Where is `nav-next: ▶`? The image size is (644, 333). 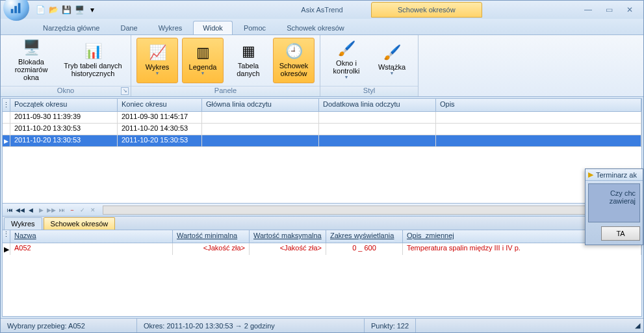 nav-next: ▶ is located at coordinates (41, 210).